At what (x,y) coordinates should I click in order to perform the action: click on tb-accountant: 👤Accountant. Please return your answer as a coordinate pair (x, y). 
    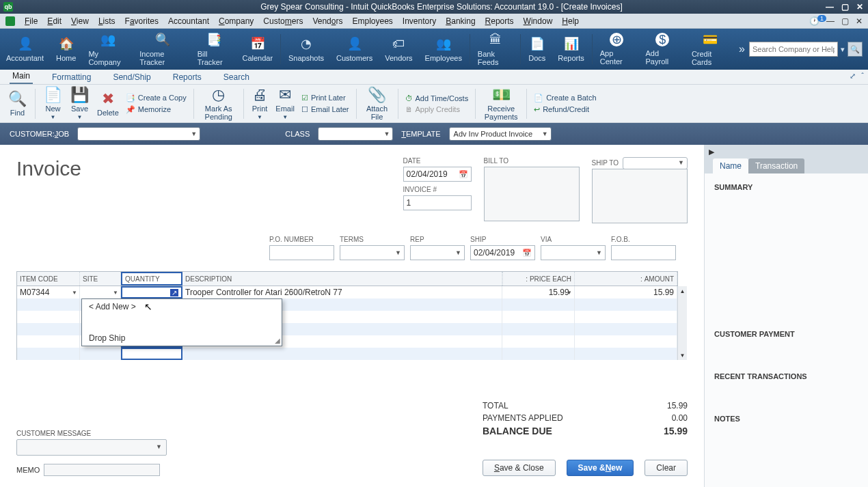
    Looking at the image, I should click on (25, 49).